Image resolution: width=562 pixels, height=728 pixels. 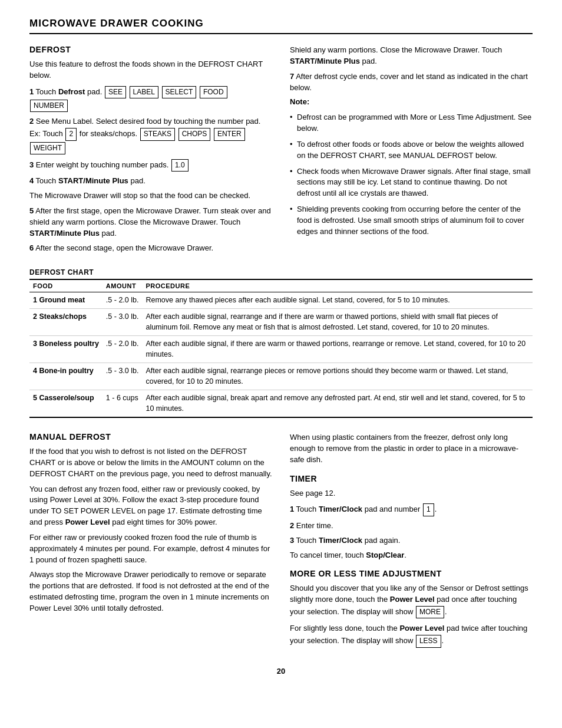 What do you see at coordinates (411, 601) in the screenshot?
I see `more-less-para1: Should you discover that you like any of…` at bounding box center [411, 601].